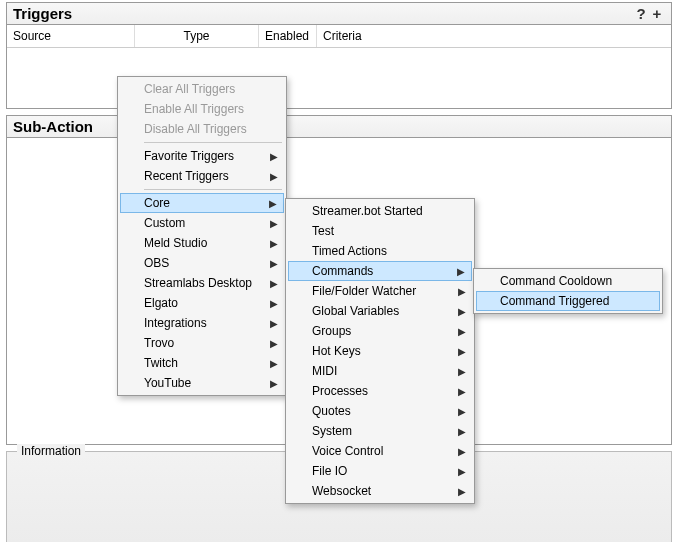 The height and width of the screenshot is (542, 678). Describe the element at coordinates (380, 391) in the screenshot. I see `menu-processes: Processes▶` at that location.